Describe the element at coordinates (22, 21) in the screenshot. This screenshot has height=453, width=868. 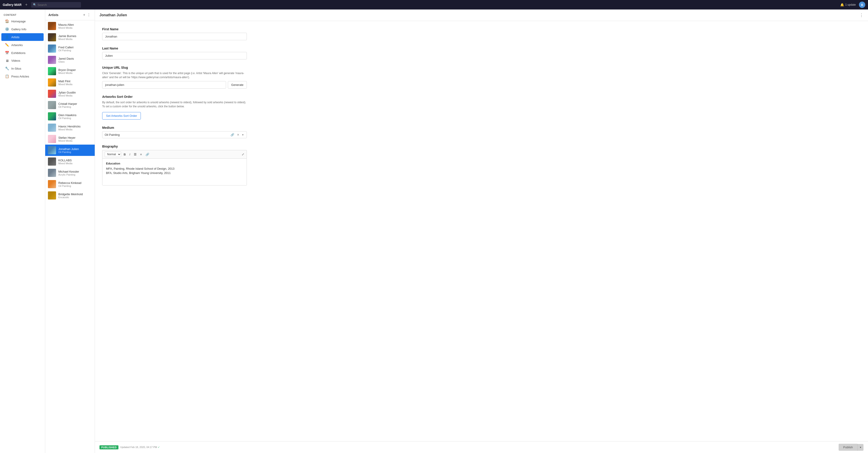
I see `sidebar-item-homepage: 🏠 Homepage` at that location.